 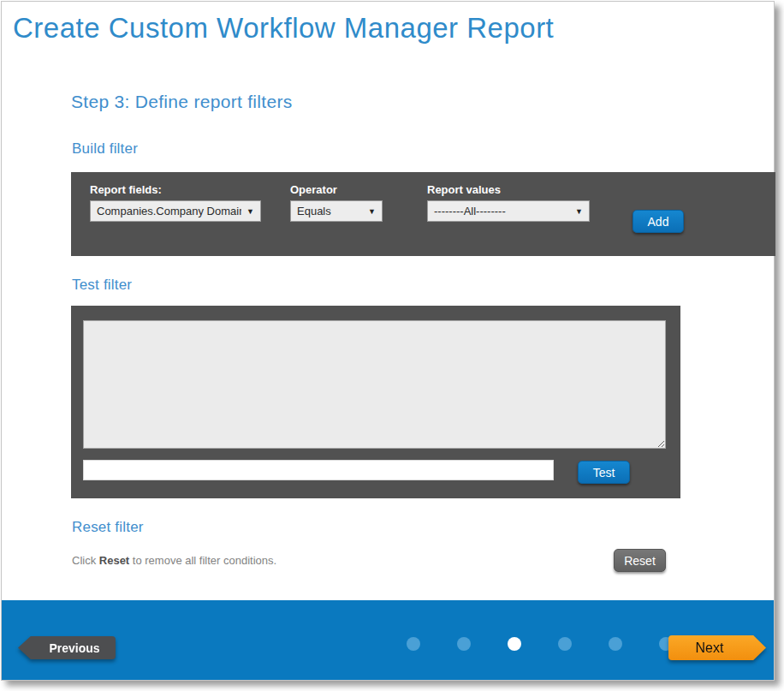 What do you see at coordinates (86, 560) in the screenshot?
I see `reset-instruction-prefix: Click` at bounding box center [86, 560].